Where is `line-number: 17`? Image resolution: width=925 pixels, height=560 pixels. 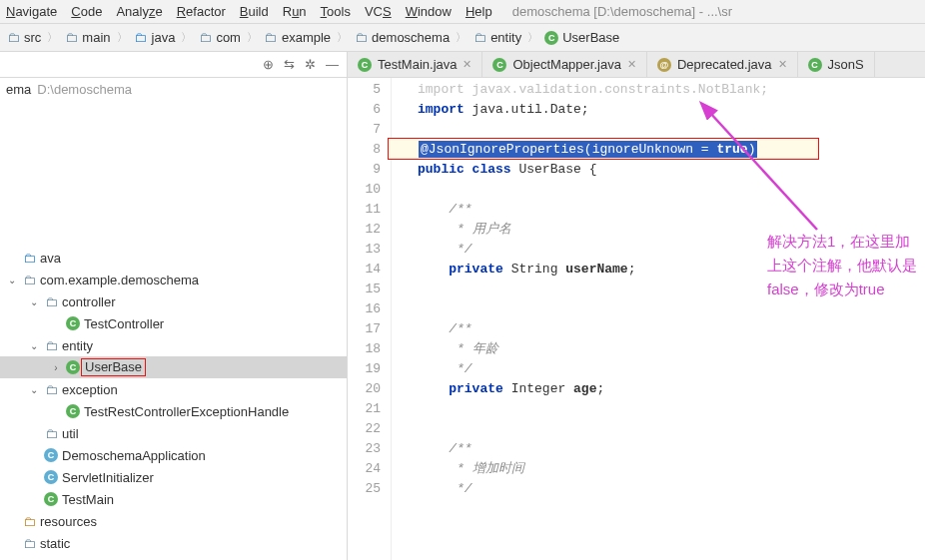 line-number: 17 is located at coordinates (364, 329).